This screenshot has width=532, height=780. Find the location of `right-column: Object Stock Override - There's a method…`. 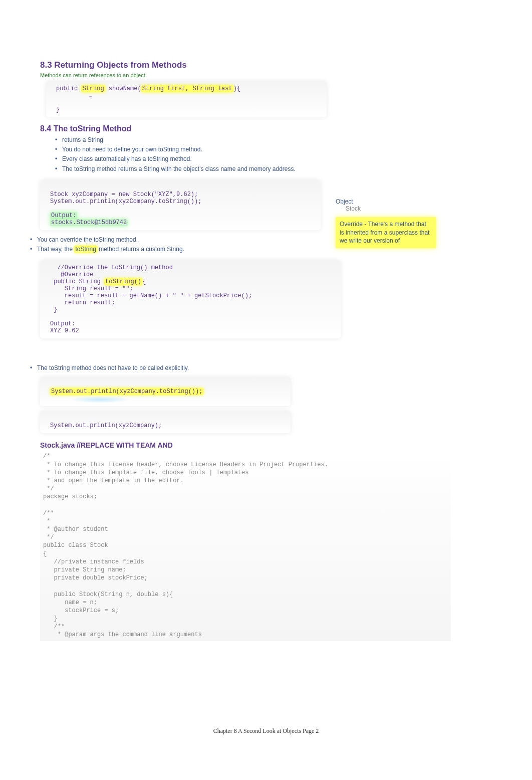

right-column: Object Stock Override - There's a method… is located at coordinates (414, 213).